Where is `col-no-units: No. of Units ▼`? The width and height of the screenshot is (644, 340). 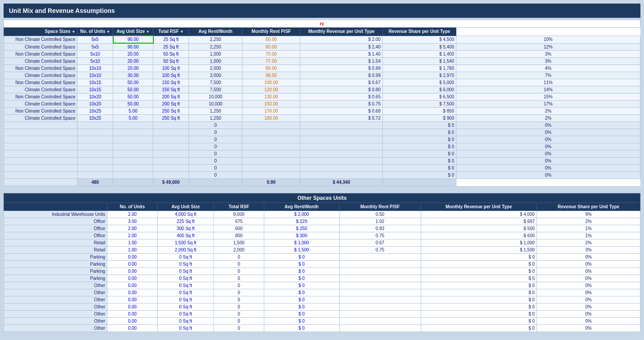 col-no-units: No. of Units ▼ is located at coordinates (95, 32).